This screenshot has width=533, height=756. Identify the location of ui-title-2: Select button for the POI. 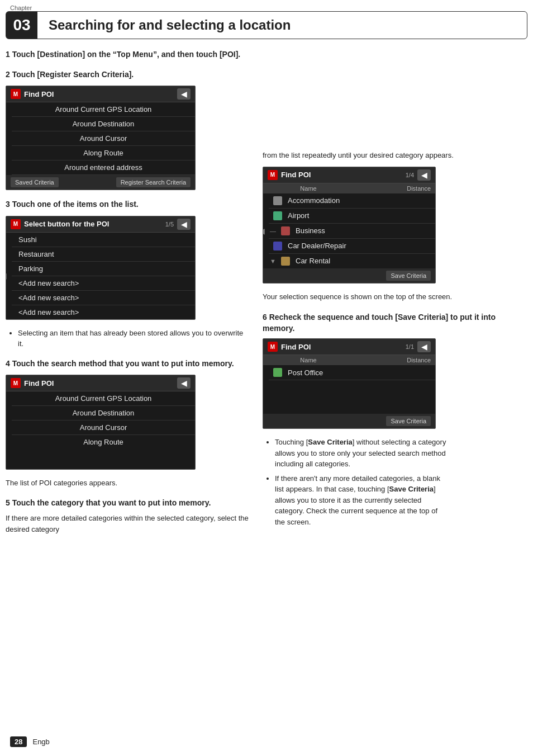
(66, 224).